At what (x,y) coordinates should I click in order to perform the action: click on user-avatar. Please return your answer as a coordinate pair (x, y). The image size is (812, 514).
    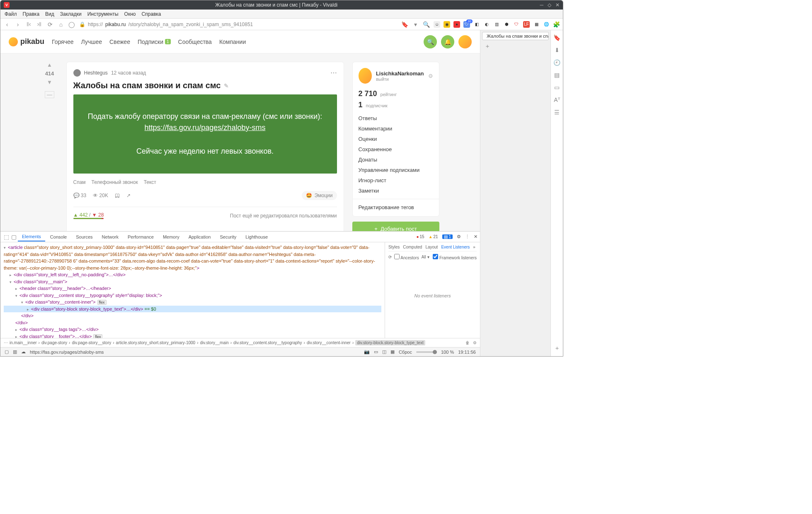
    Looking at the image, I should click on (365, 76).